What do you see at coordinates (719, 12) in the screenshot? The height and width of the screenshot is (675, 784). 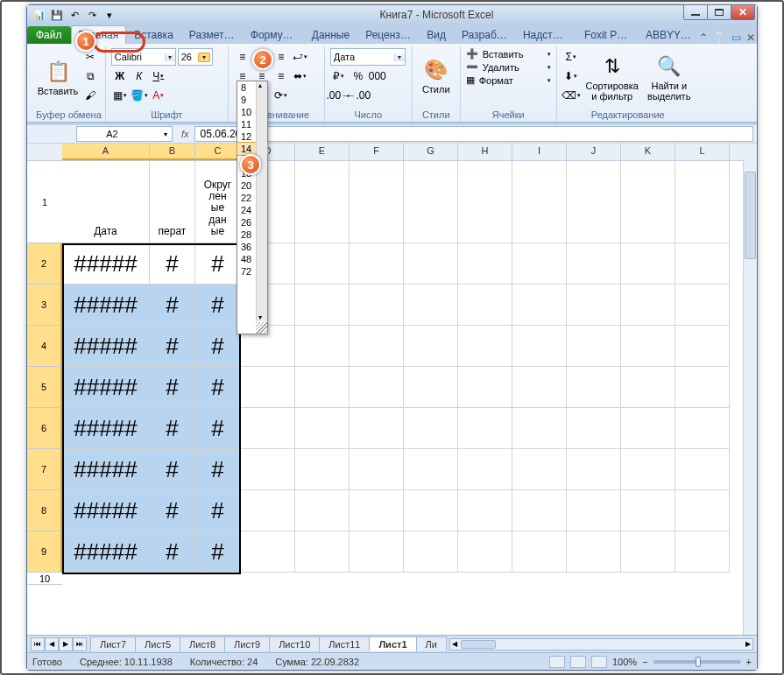 I see `window-maximize-button` at bounding box center [719, 12].